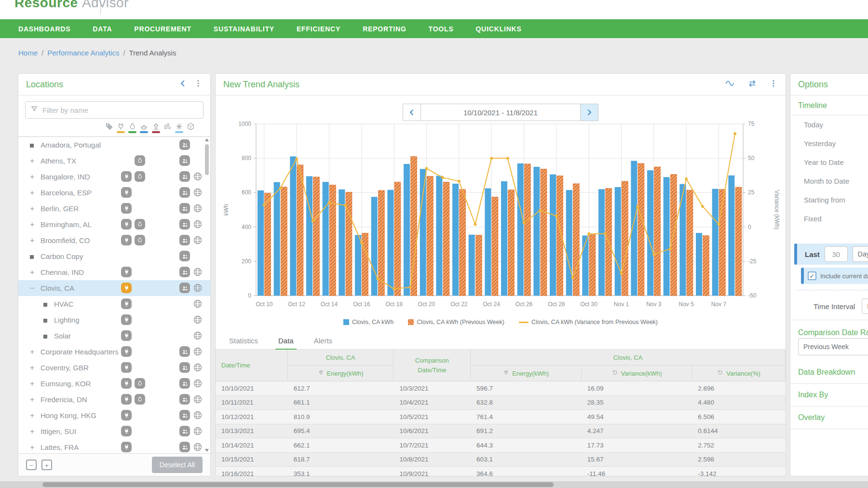 This screenshot has height=488, width=868. What do you see at coordinates (829, 124) in the screenshot?
I see `timeline-option-today: Today` at bounding box center [829, 124].